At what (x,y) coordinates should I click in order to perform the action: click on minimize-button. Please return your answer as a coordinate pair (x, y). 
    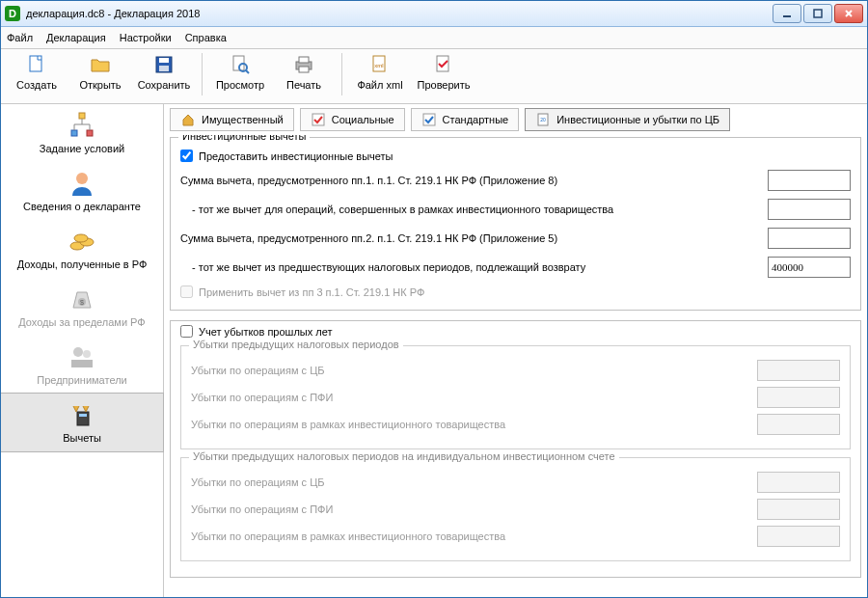
    Looking at the image, I should click on (787, 14).